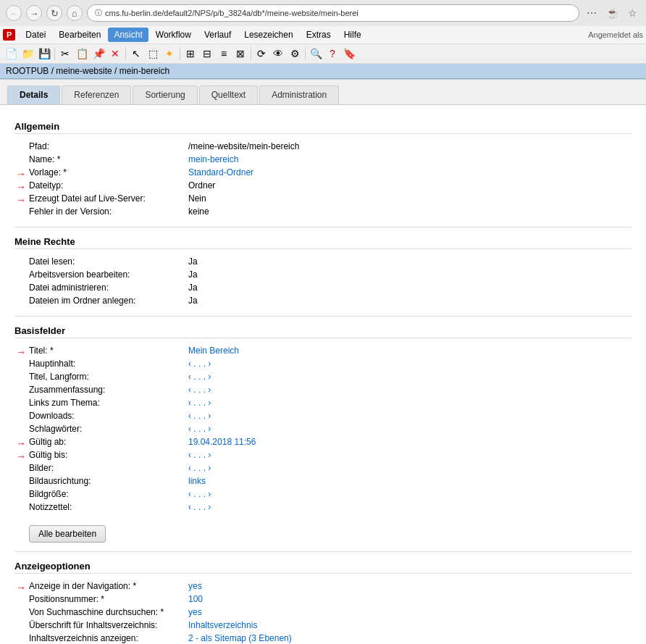 Image resolution: width=646 pixels, height=644 pixels. Describe the element at coordinates (169, 54) in the screenshot. I see `toolbar-wizard: ✦` at that location.